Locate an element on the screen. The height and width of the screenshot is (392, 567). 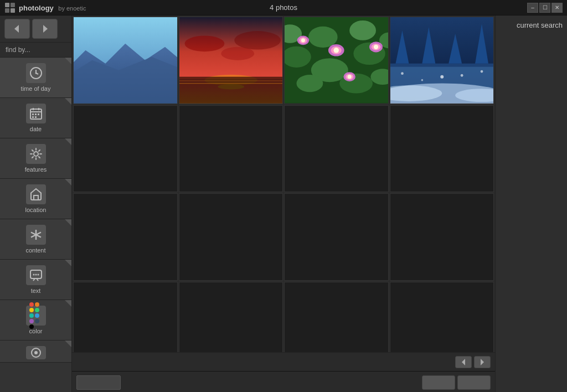
window-title: 4 photos is located at coordinates (284, 8).